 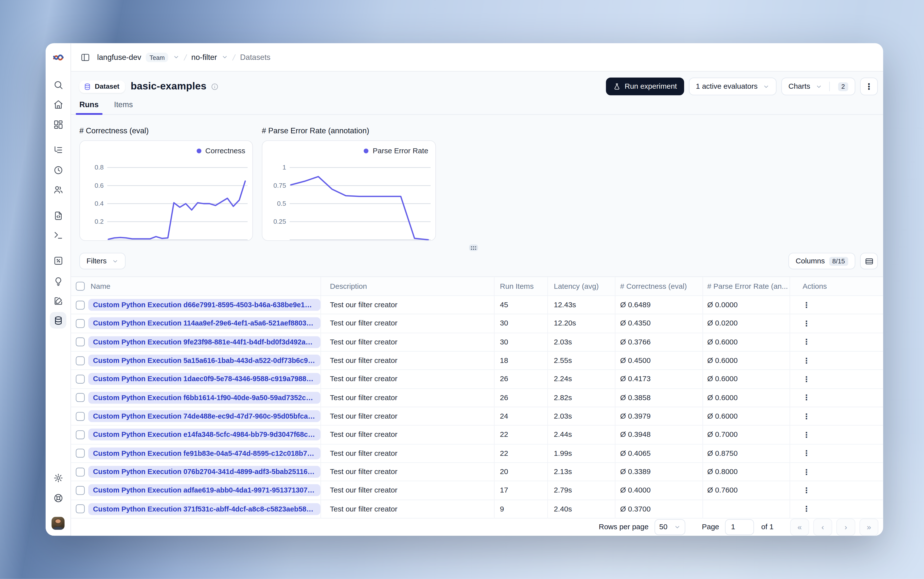 I want to click on prompts-icon, so click(x=58, y=215).